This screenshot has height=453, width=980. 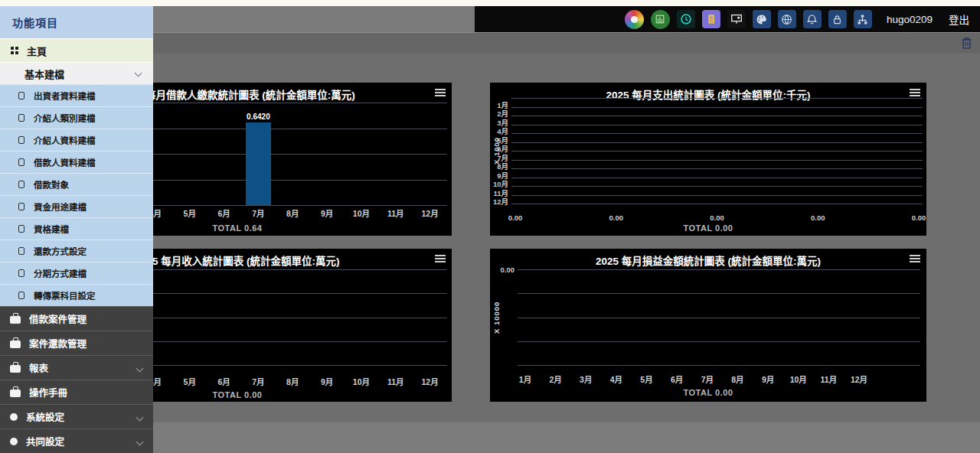 What do you see at coordinates (77, 51) in the screenshot?
I see `sidebar-item-home: 主頁` at bounding box center [77, 51].